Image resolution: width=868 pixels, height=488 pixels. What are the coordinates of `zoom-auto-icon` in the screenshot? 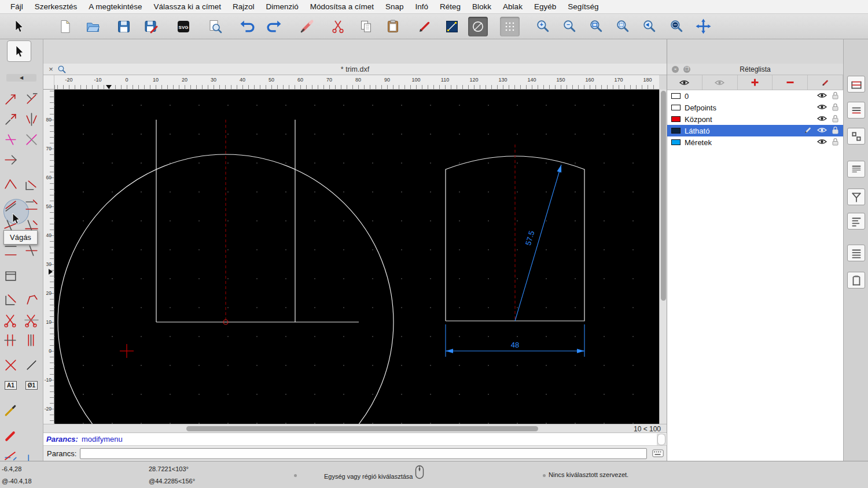 It's located at (596, 27).